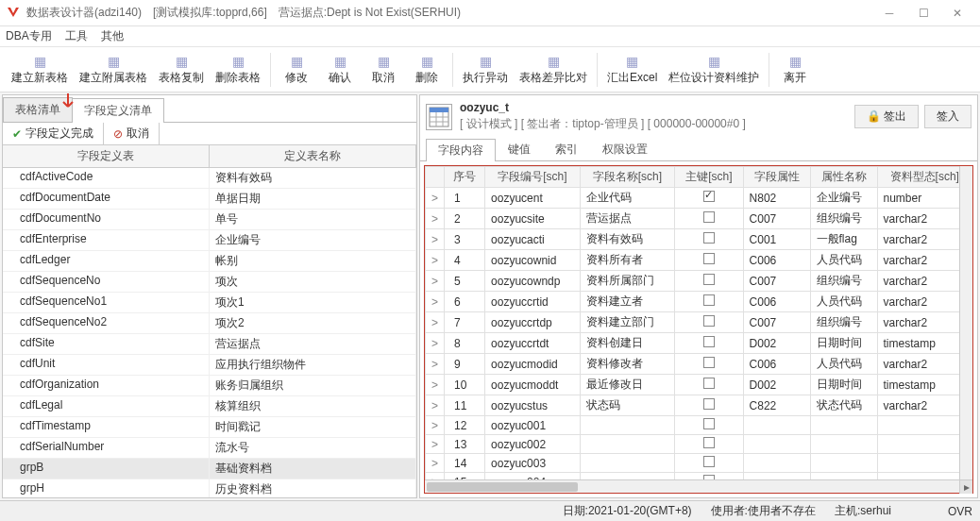 Image resolution: width=980 pixels, height=521 pixels. What do you see at coordinates (210, 199) in the screenshot?
I see `left-row: cdfDocumentDate单据日期` at bounding box center [210, 199].